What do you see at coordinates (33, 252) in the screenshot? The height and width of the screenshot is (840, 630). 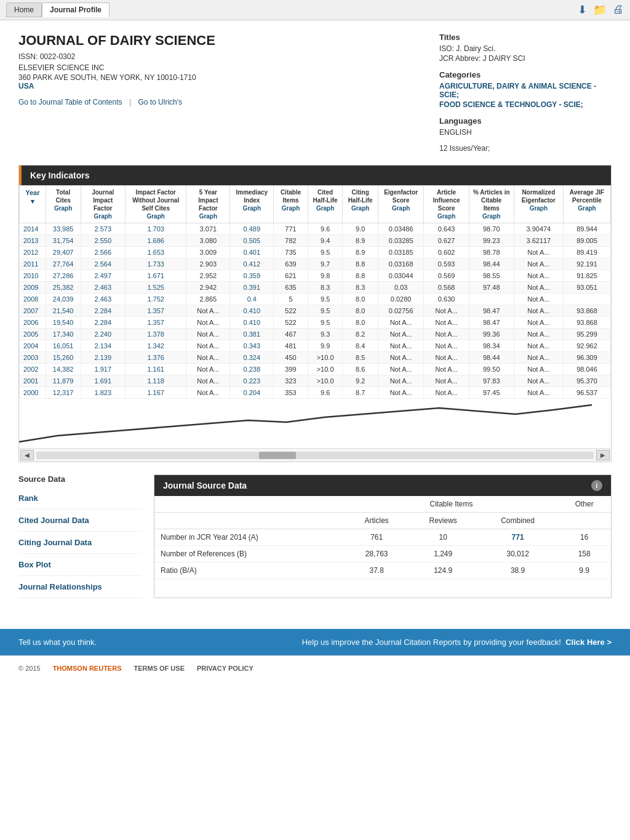 I see `year-cell: 2012` at bounding box center [33, 252].